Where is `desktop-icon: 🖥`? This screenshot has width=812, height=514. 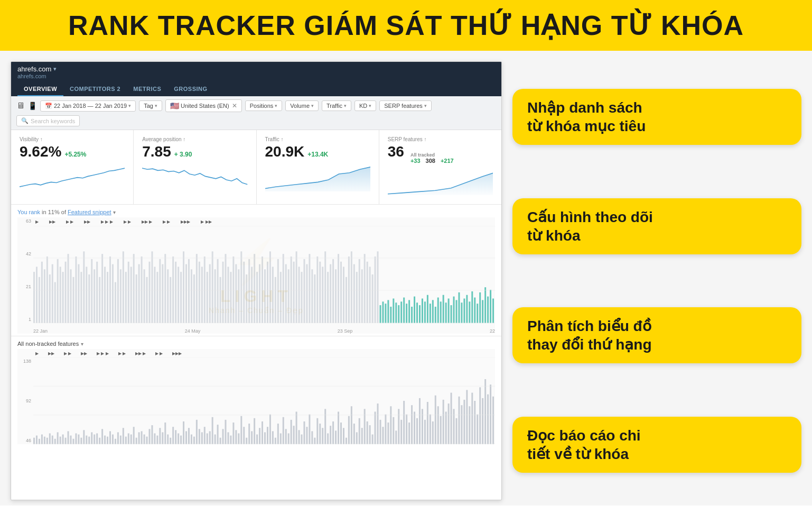
desktop-icon: 🖥 is located at coordinates (21, 106).